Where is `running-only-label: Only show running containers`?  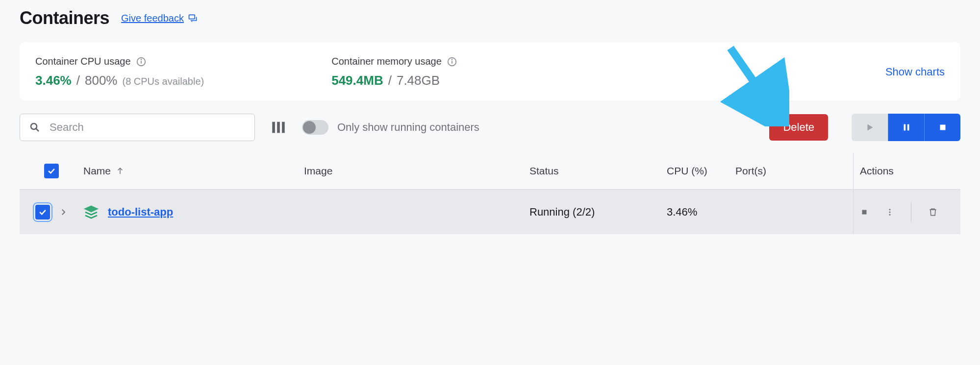
running-only-label: Only show running containers is located at coordinates (408, 127).